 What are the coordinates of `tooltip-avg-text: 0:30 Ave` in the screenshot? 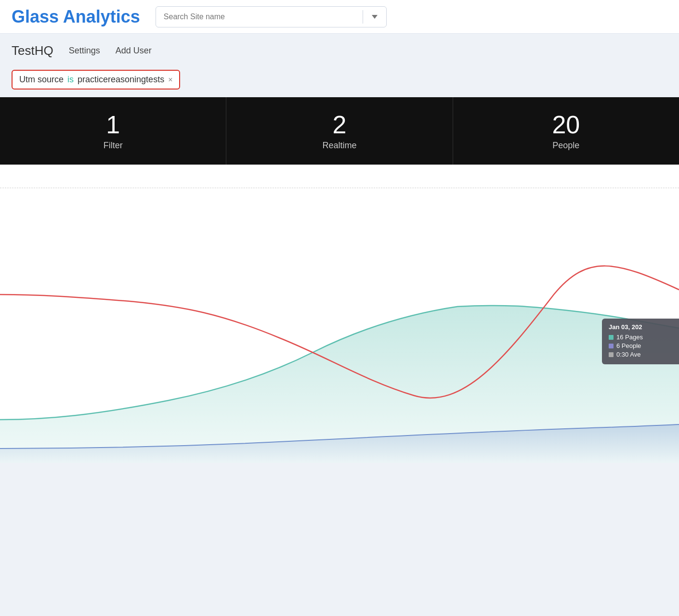 It's located at (628, 354).